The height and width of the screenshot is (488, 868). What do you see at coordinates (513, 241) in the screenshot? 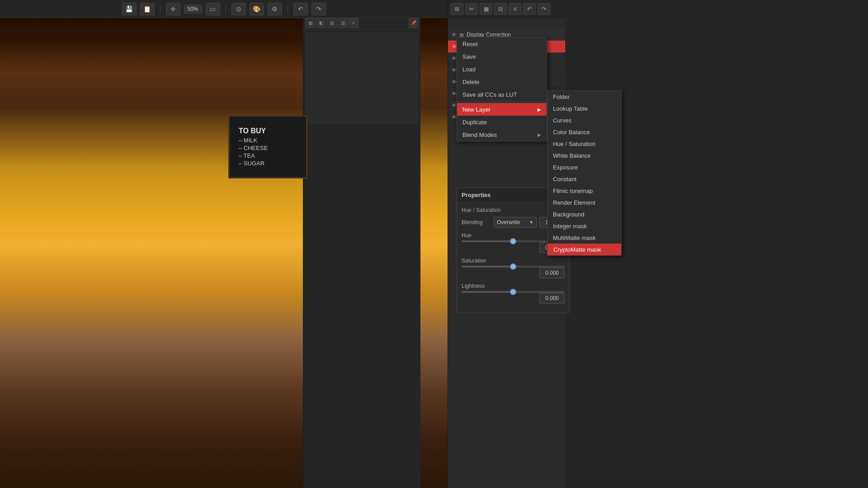
I see `hue-slider-thumb` at bounding box center [513, 241].